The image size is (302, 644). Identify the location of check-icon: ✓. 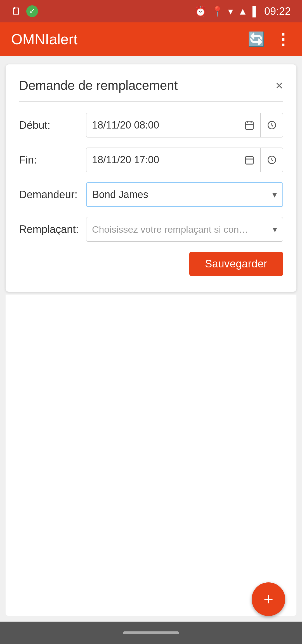
(32, 11).